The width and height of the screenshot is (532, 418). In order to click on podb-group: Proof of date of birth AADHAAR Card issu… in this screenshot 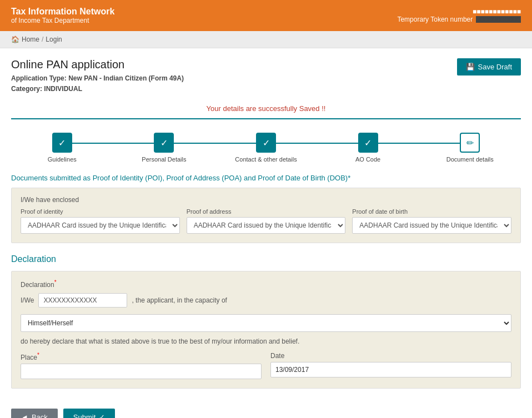, I will do `click(432, 221)`.